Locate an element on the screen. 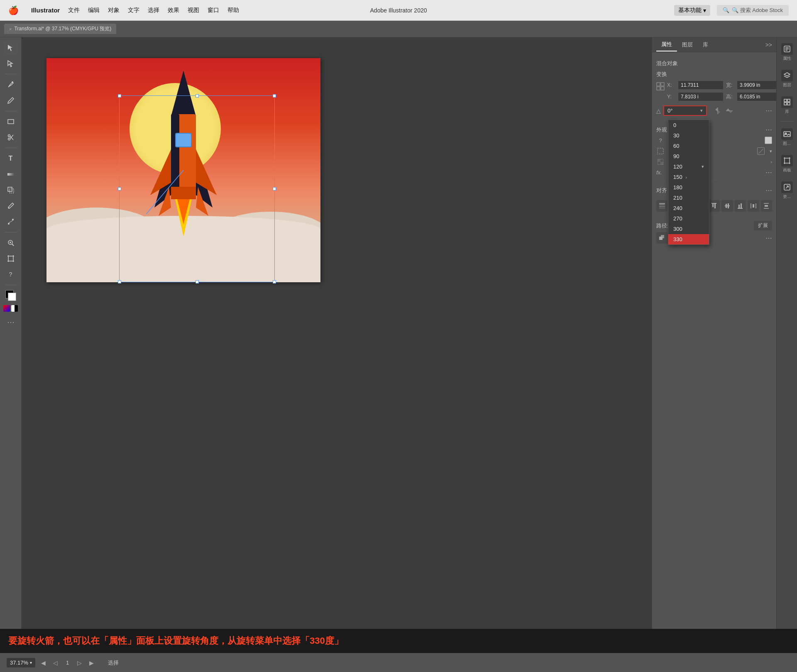  stroke-dropdown: ▾ is located at coordinates (771, 151).